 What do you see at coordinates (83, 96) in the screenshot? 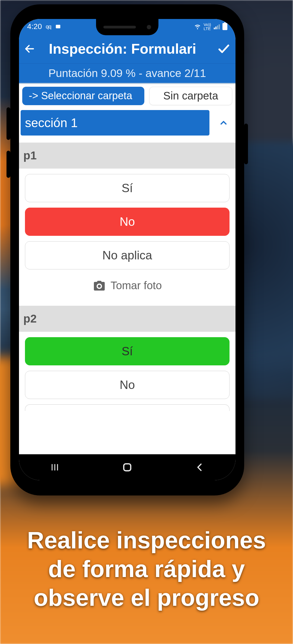
I see `select-folder-button: -> Seleccionar carpeta` at bounding box center [83, 96].